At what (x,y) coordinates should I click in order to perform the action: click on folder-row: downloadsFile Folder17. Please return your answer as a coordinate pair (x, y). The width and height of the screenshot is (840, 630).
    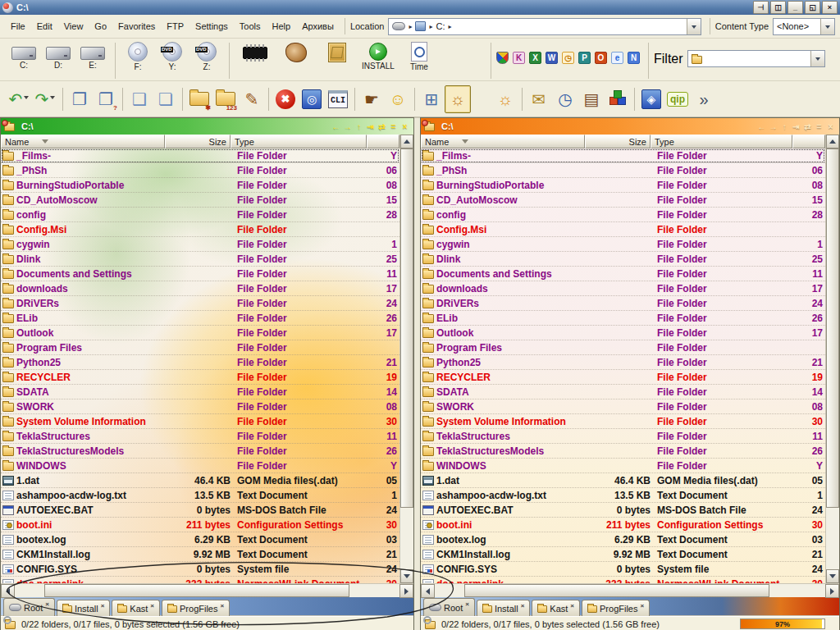
    Looking at the image, I should click on (623, 289).